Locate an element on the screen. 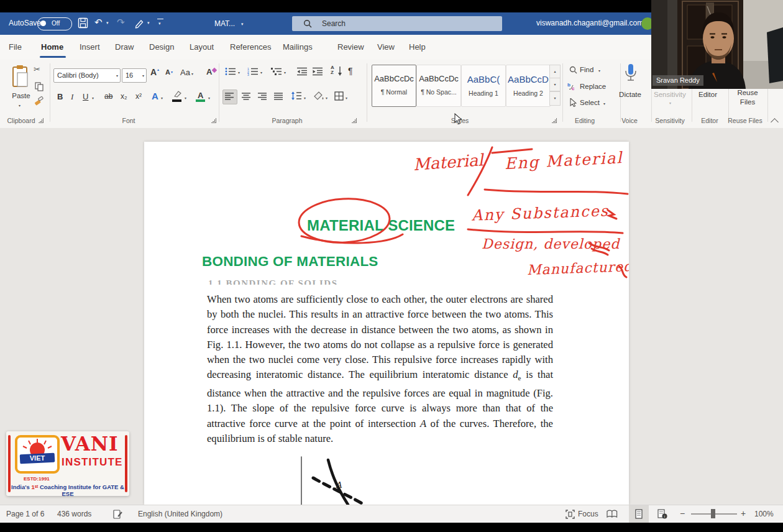  font-color-button: A is located at coordinates (200, 96).